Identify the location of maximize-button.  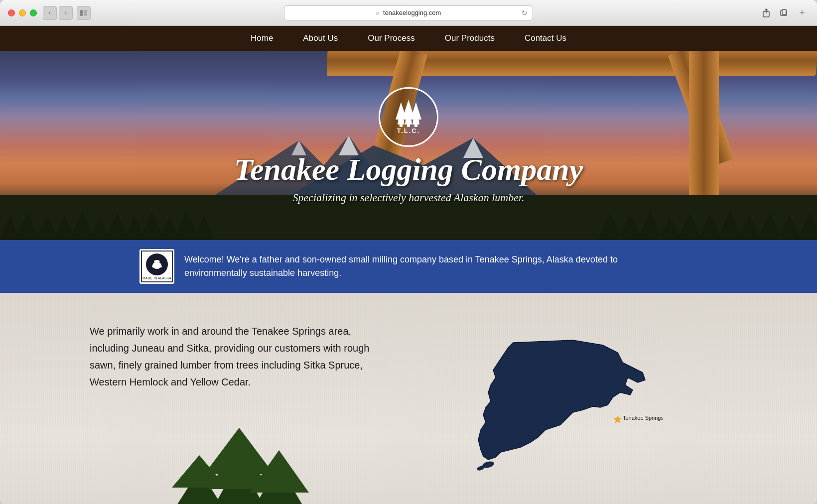
(33, 13).